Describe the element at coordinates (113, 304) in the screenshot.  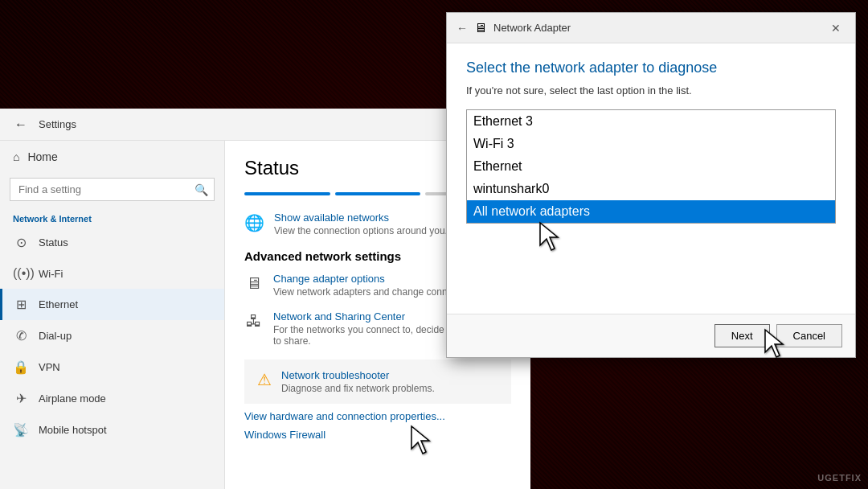
I see `sidebar-item-ethernet: ⊞ Ethernet` at that location.